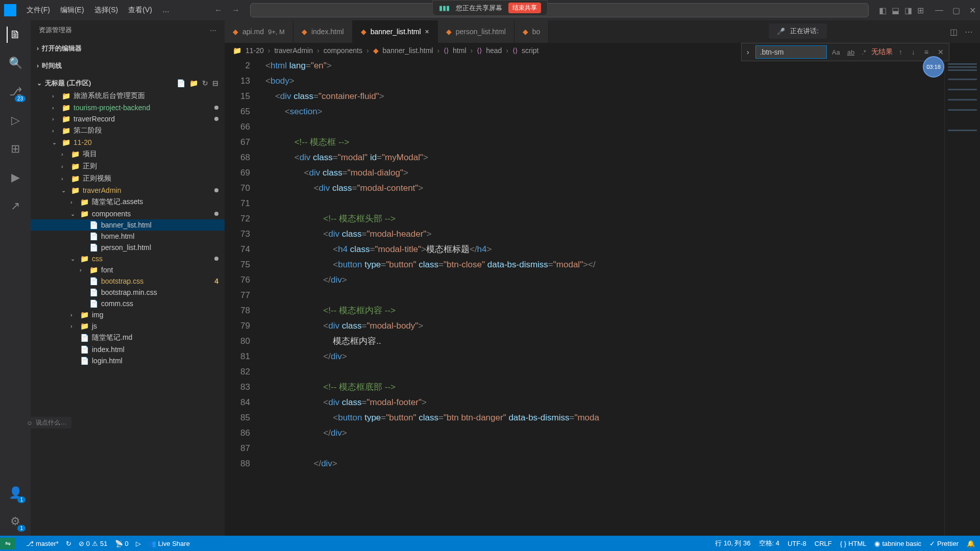 The width and height of the screenshot is (980, 551). I want to click on find-input, so click(791, 52).